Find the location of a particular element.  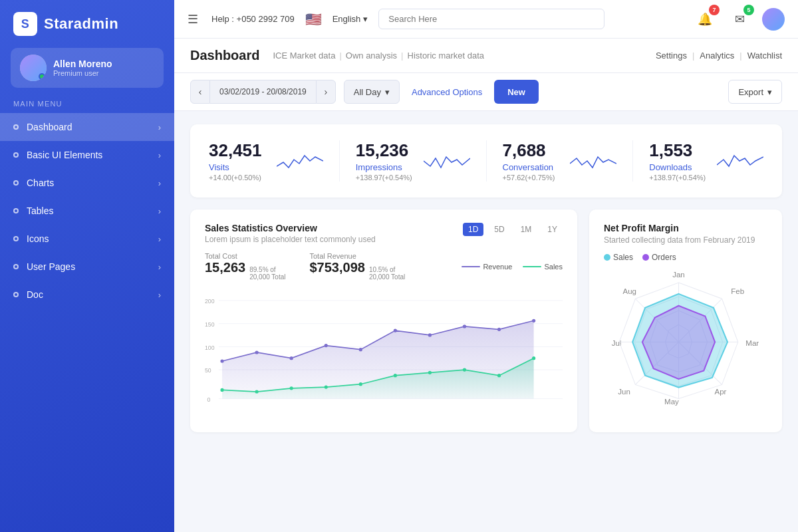

export-button: Export ▾ is located at coordinates (755, 92).